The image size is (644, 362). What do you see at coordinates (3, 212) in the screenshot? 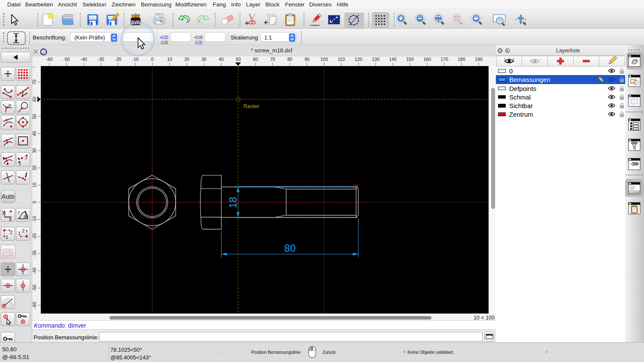
I see `svg-text: y` at bounding box center [3, 212].